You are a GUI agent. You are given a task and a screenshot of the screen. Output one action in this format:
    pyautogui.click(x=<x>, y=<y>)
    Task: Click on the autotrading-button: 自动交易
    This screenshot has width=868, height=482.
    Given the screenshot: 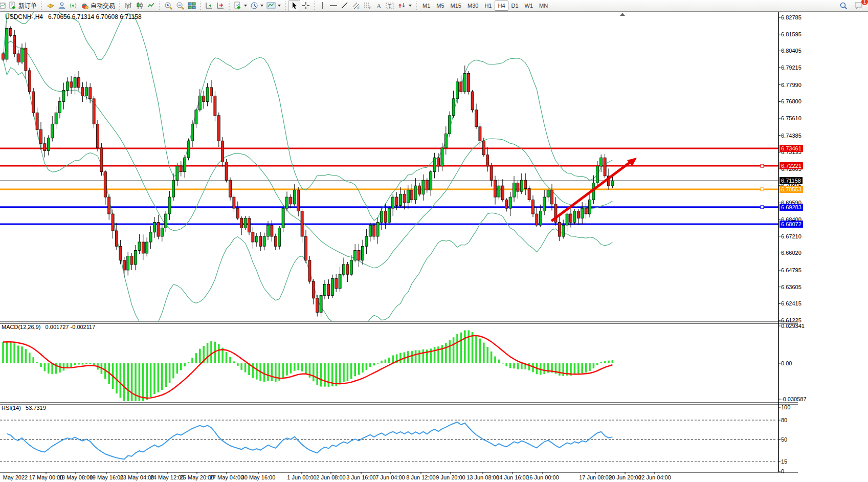 What is the action you would take?
    pyautogui.click(x=98, y=6)
    